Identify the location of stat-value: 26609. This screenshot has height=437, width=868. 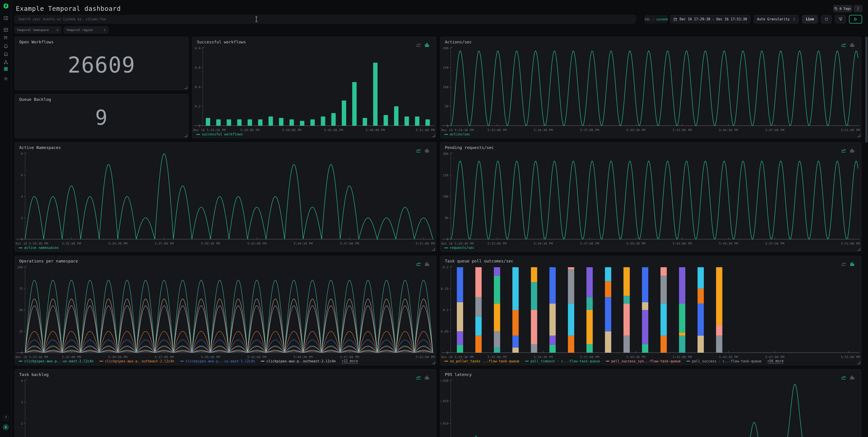
(102, 65).